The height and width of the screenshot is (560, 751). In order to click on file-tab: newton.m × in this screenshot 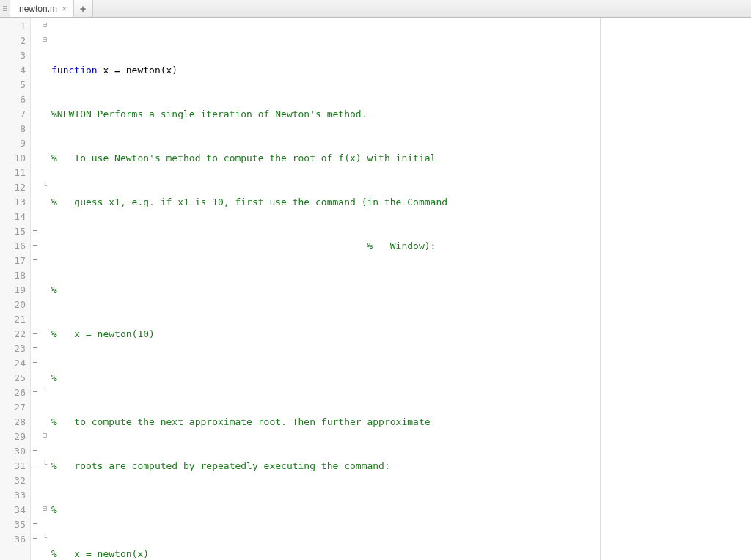, I will do `click(43, 9)`.